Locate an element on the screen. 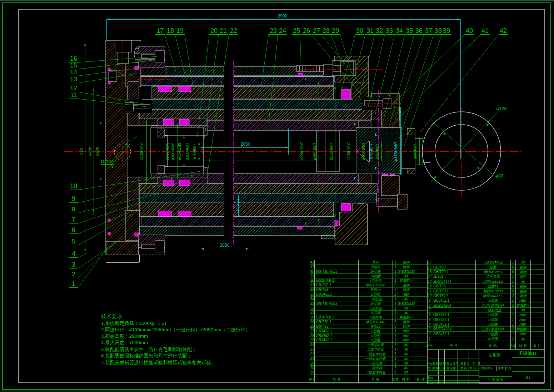  svg-text: ø60H11/f9 is located at coordinates (179, 151).